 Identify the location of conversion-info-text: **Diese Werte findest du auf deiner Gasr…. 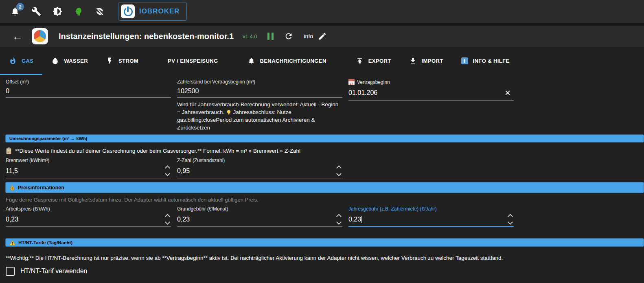
(325, 151).